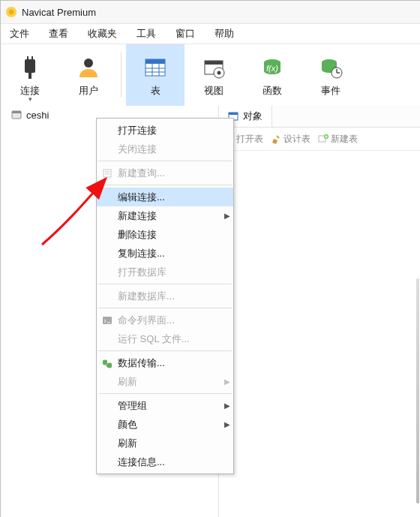 The width and height of the screenshot is (420, 517). I want to click on context-menu-item-label: 删除连接, so click(170, 235).